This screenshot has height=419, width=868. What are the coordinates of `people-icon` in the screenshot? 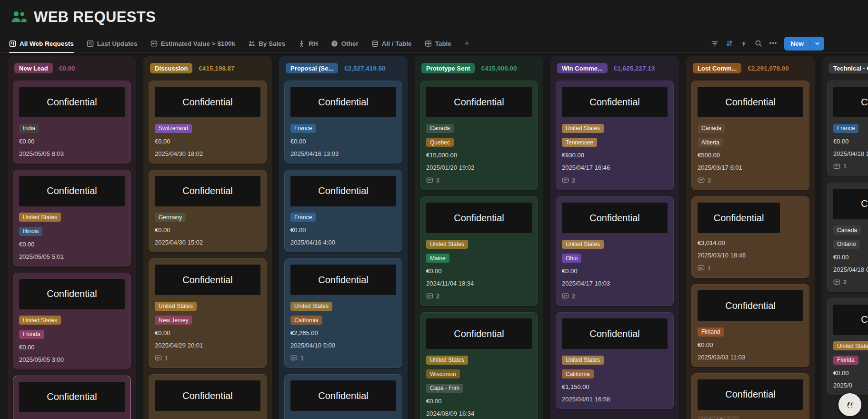 It's located at (19, 17).